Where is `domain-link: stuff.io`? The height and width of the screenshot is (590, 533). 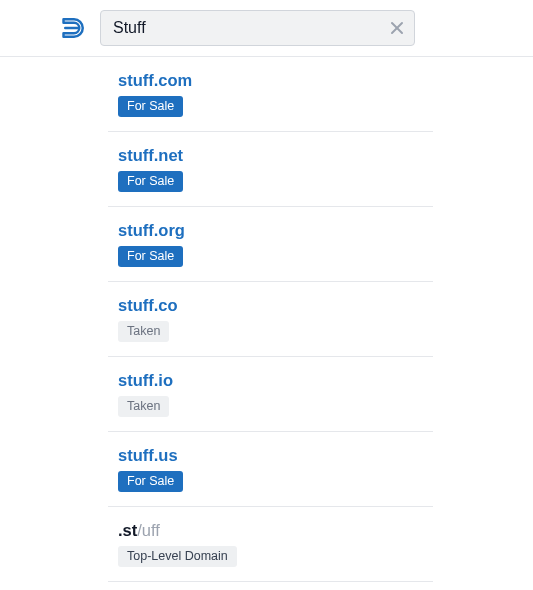
domain-link: stuff.io is located at coordinates (146, 380).